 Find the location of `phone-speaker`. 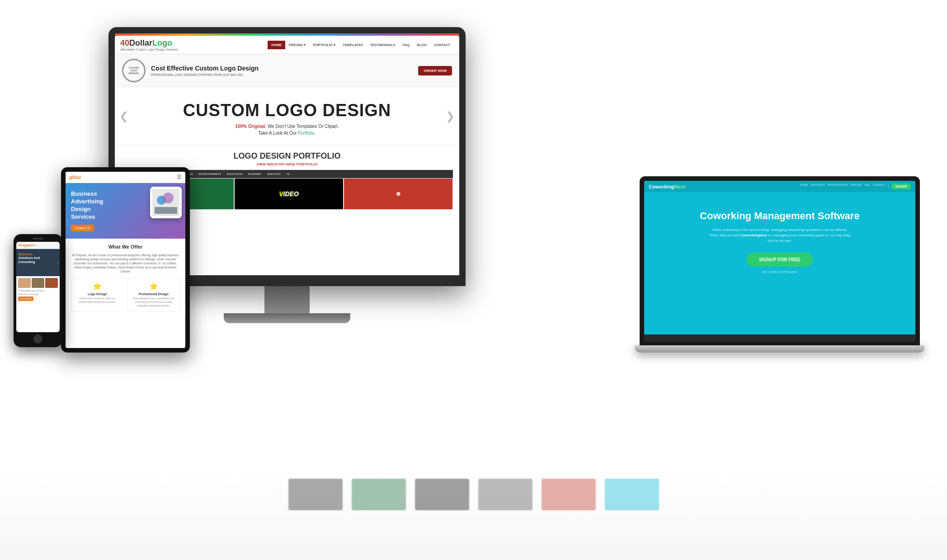

phone-speaker is located at coordinates (38, 239).